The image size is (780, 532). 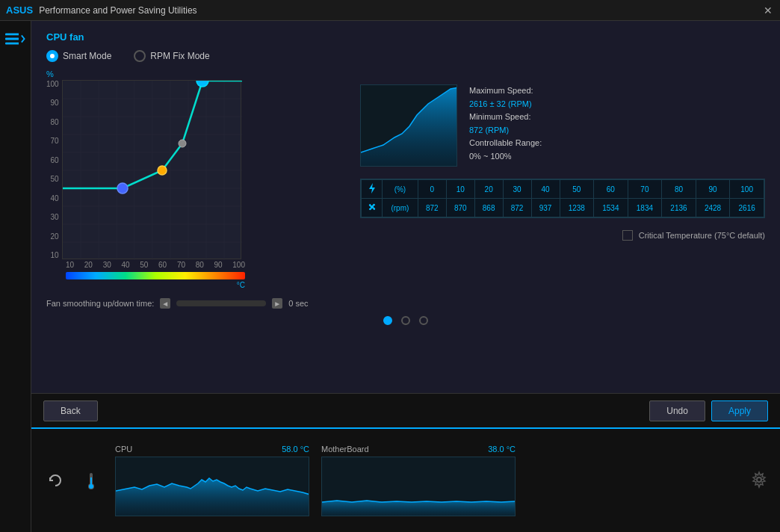 What do you see at coordinates (505, 131) in the screenshot?
I see `min-speed-value: 872 (RPM)` at bounding box center [505, 131].